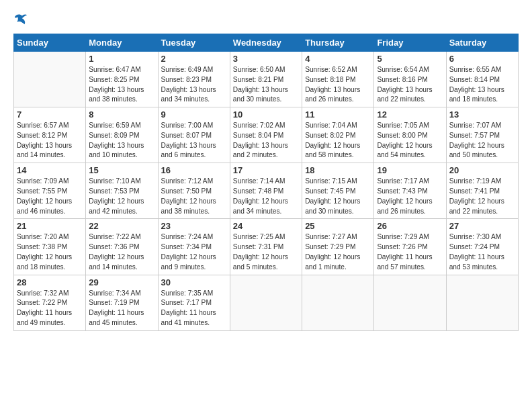 Image resolution: width=532 pixels, height=411 pixels. What do you see at coordinates (266, 247) in the screenshot?
I see `calendar-week-4: 21Sunrise: 7:20 AMSunset: 7:38 PMDayligh…` at bounding box center [266, 247].